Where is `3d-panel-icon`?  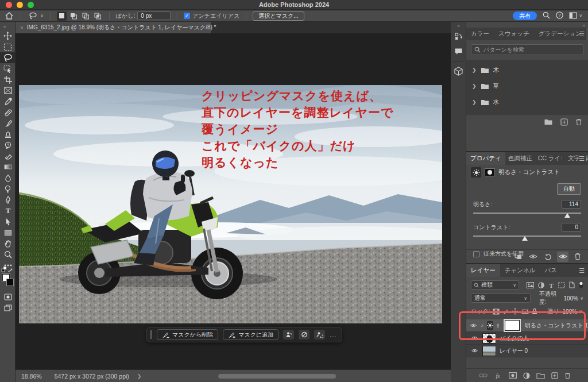
3d-panel-icon is located at coordinates (458, 71).